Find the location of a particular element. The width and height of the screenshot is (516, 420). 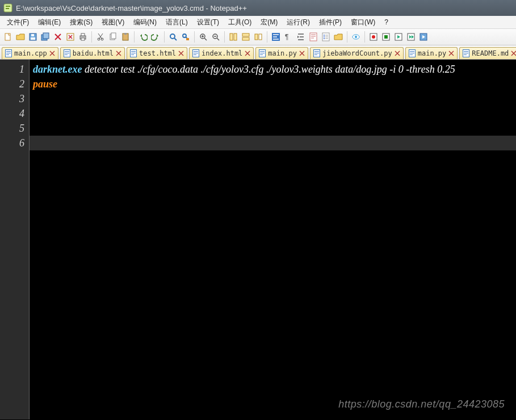

close-icon is located at coordinates (58, 37).